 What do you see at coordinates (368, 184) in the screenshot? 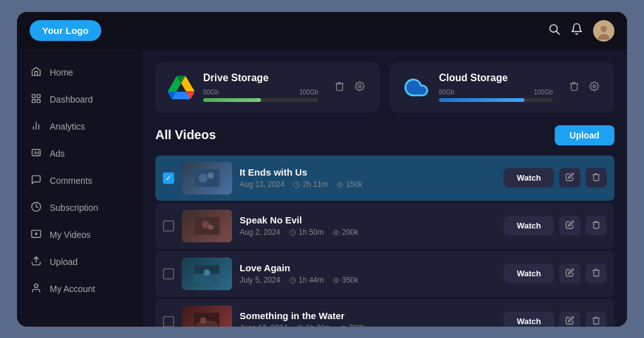
I see `video-details-v1: Aug 13, 2024 2h 11m 150k` at bounding box center [368, 184].